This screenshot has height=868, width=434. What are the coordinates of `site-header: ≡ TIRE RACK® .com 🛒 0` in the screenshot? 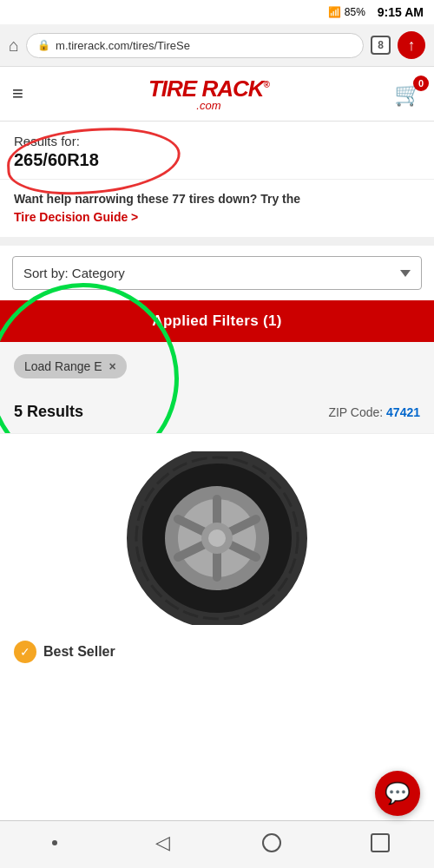 It's located at (217, 94).